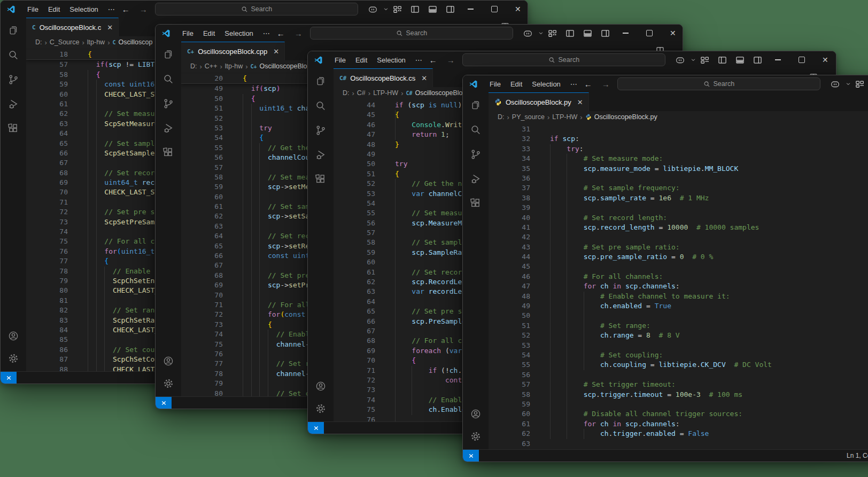 This screenshot has height=477, width=868. Describe the element at coordinates (857, 456) in the screenshot. I see `cursor-position: Ln 1, Col 1` at that location.